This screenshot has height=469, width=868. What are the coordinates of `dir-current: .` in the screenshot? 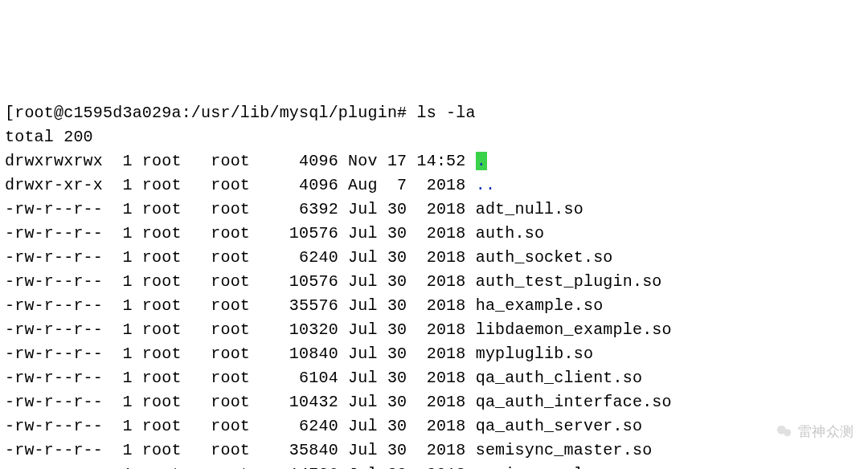 It's located at (481, 161).